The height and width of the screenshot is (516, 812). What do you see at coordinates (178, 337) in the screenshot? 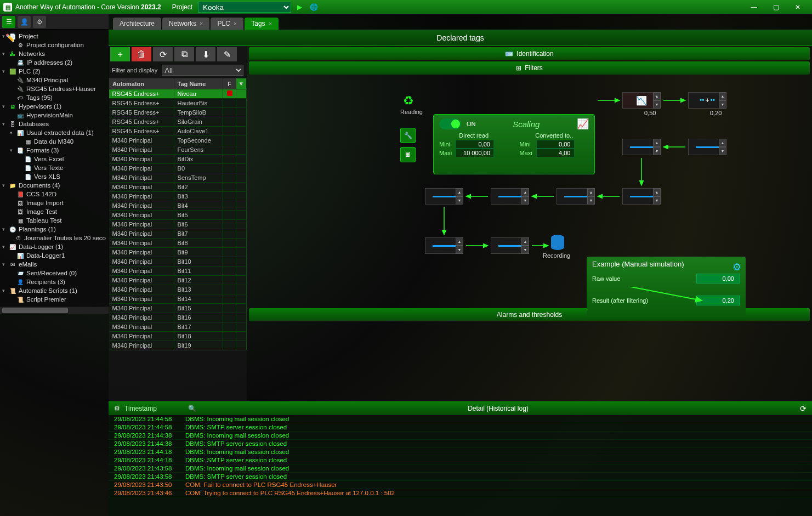
I see `table-row: M340 PrincipalBit18` at bounding box center [178, 337].